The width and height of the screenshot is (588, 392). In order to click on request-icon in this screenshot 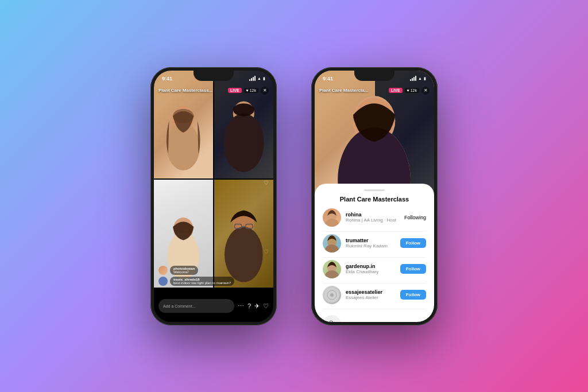, I will do `click(332, 319)`.